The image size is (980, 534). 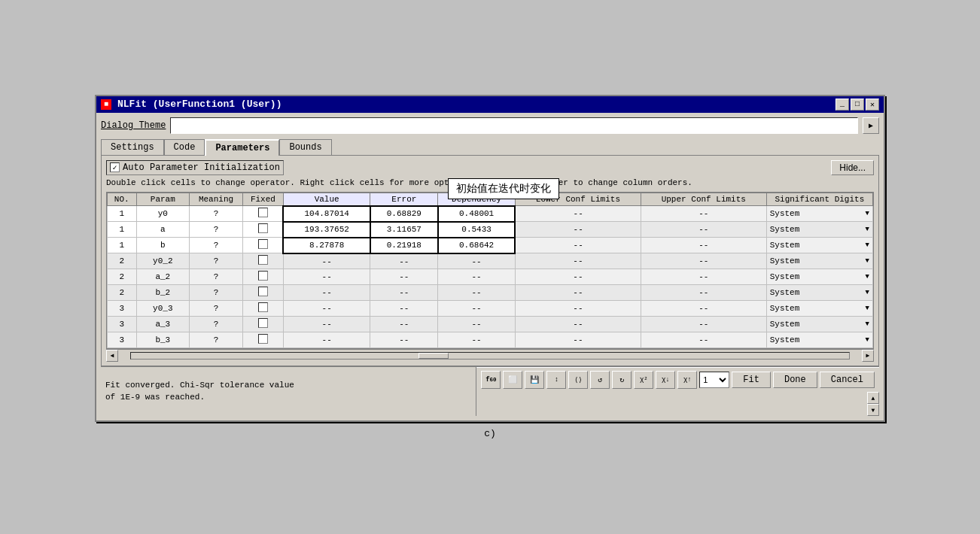 What do you see at coordinates (112, 356) in the screenshot?
I see `scroll-left-button: ◀` at bounding box center [112, 356].